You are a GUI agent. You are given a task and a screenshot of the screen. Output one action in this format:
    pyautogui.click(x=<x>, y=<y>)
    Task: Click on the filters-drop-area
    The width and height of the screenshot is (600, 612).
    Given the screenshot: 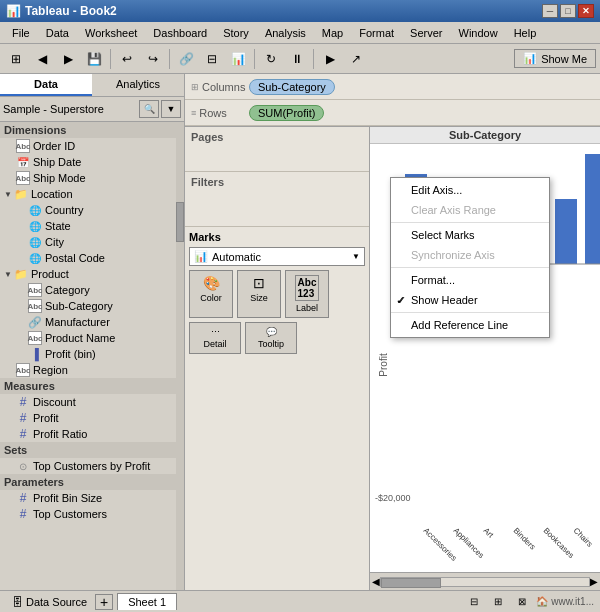 What is the action you would take?
    pyautogui.click(x=277, y=207)
    